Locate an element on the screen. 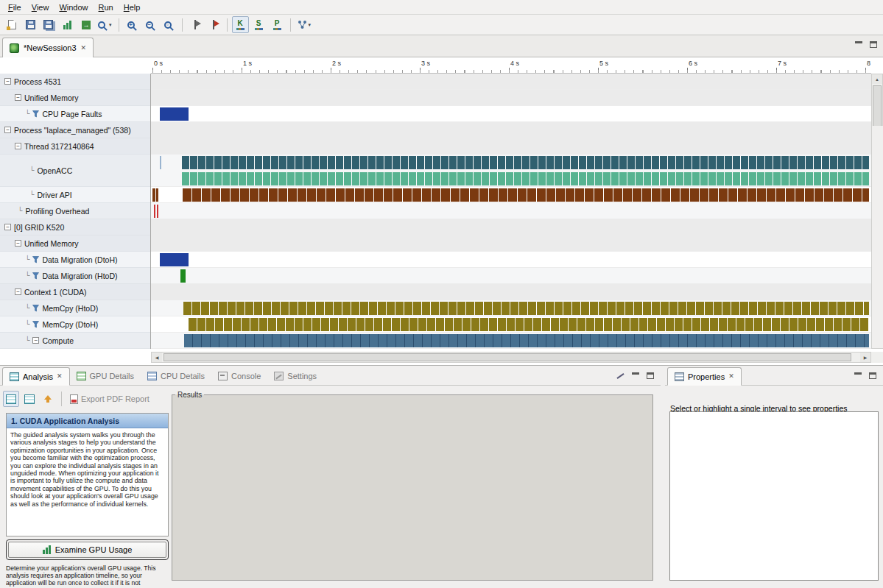 The width and height of the screenshot is (883, 588). export-session-button is located at coordinates (85, 25).